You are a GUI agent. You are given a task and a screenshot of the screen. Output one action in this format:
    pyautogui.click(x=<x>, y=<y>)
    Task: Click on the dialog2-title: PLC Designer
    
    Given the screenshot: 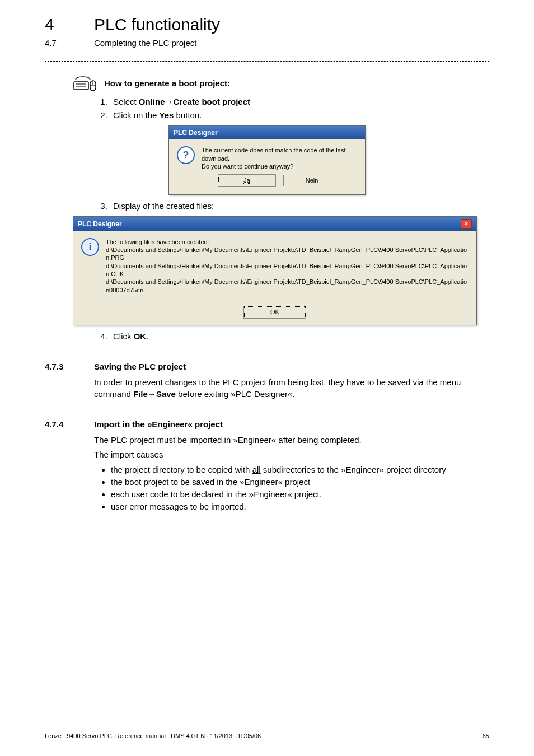 What is the action you would take?
    pyautogui.click(x=100, y=224)
    